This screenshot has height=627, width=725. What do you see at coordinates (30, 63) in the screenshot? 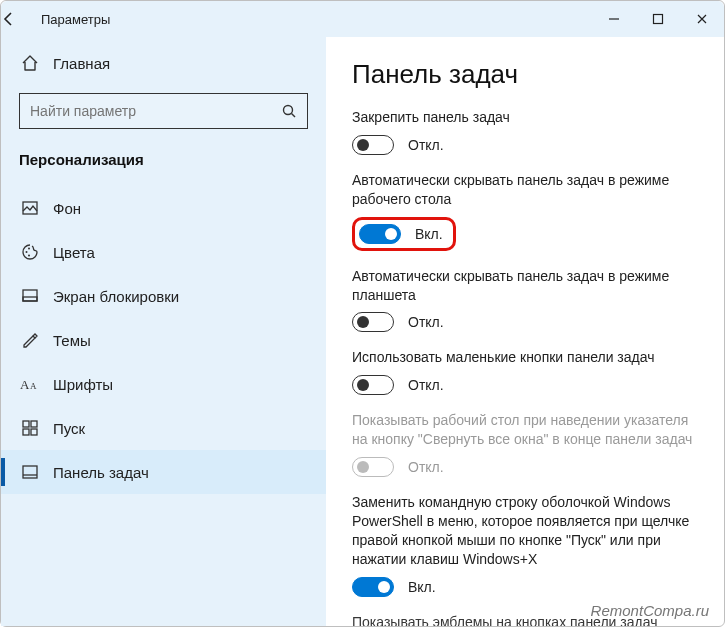
I see `home-icon` at bounding box center [30, 63].